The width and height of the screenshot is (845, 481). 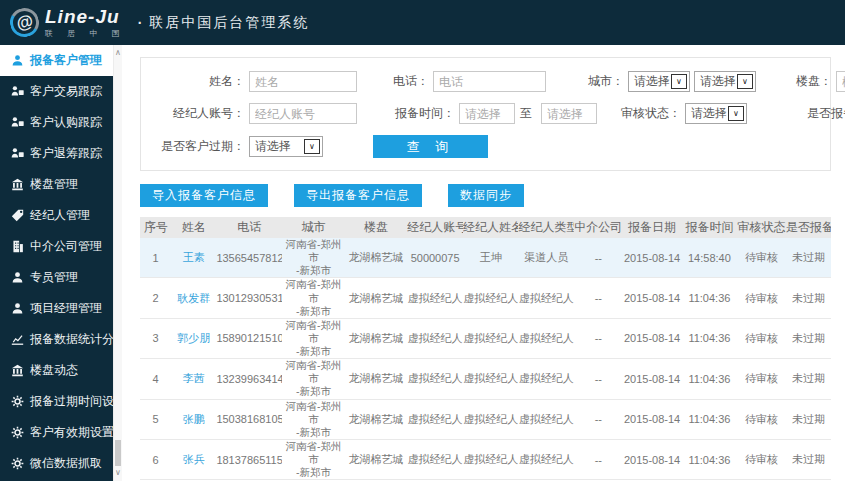 I want to click on customer-expired-select: 请选择 ∨, so click(x=286, y=146).